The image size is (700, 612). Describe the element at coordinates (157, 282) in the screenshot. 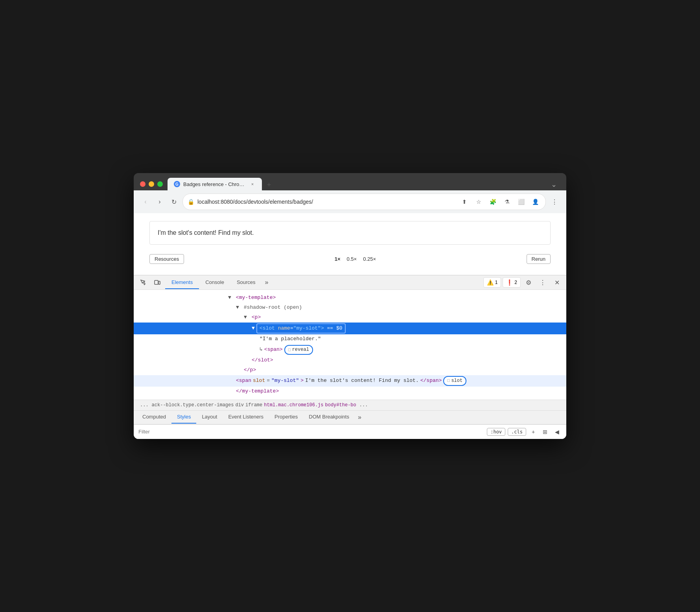

I see `device-icon` at that location.